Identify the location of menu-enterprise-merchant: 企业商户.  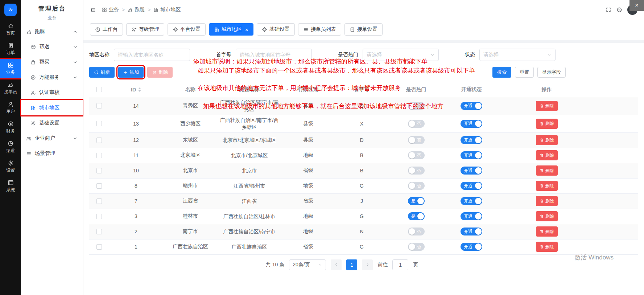
(52, 138).